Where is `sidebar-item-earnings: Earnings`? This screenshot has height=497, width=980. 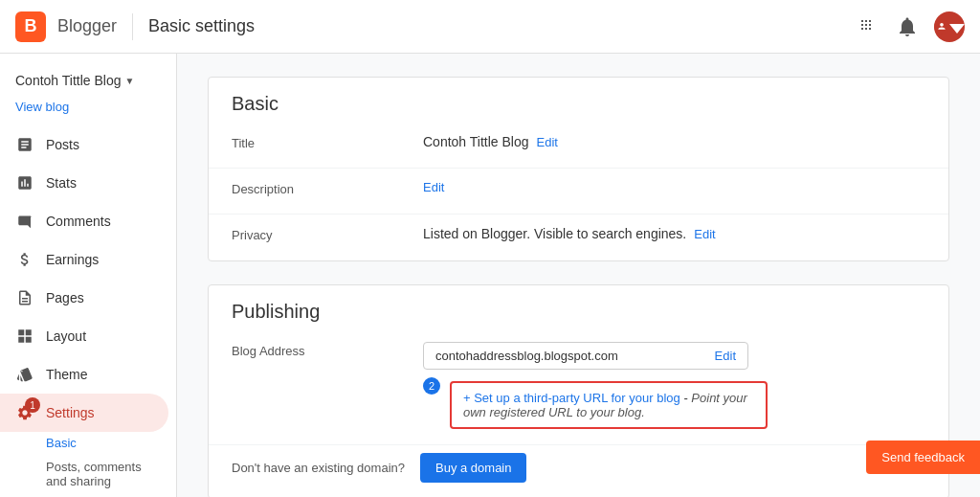 sidebar-item-earnings: Earnings is located at coordinates (84, 260).